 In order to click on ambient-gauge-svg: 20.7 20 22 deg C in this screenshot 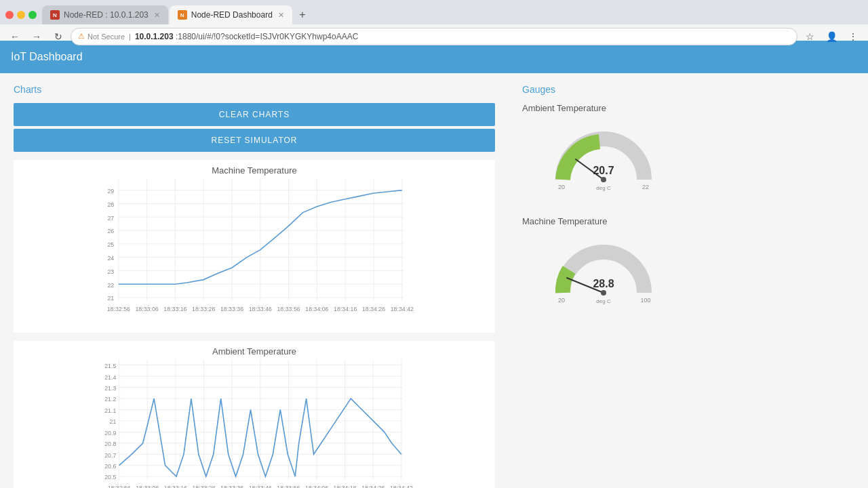, I will do `click(604, 156)`.